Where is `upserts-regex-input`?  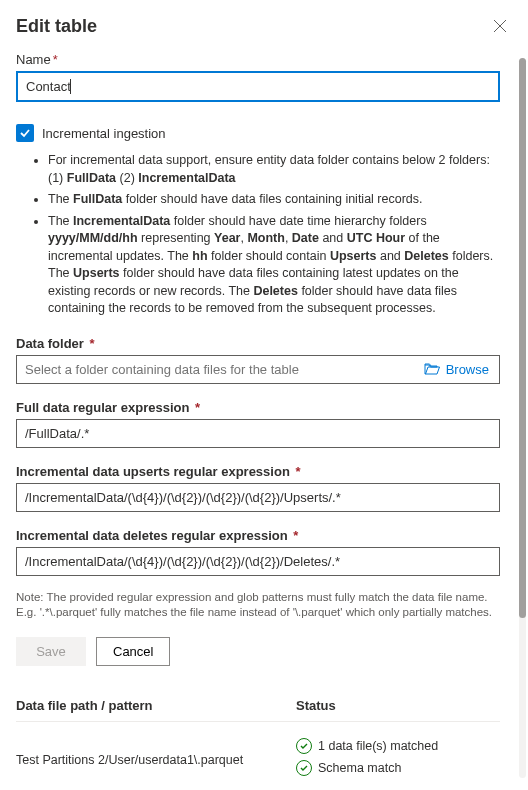 upserts-regex-input is located at coordinates (258, 498).